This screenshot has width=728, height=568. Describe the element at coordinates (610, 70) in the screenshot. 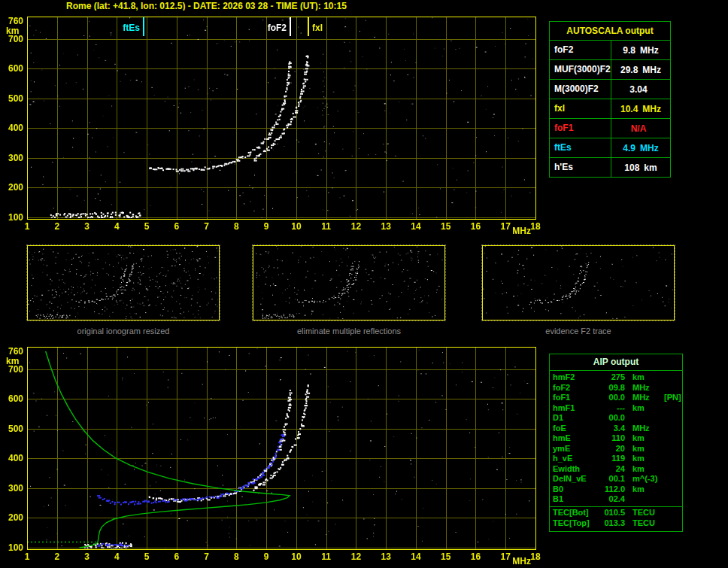

I see `autoscala-row-muf3000f2: MUF(3000)F2 29.8MHz` at that location.